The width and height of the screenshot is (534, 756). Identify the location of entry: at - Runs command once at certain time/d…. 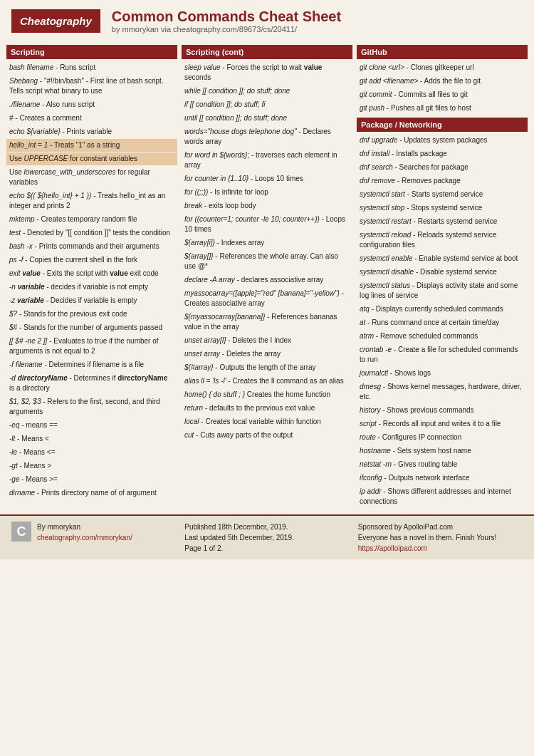
(442, 323).